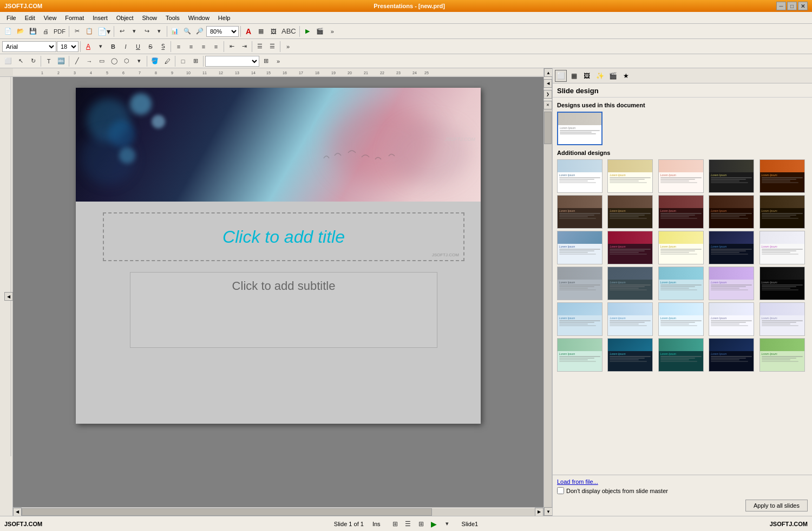  I want to click on design-thumb-19: Lorem Ipsum, so click(731, 283).